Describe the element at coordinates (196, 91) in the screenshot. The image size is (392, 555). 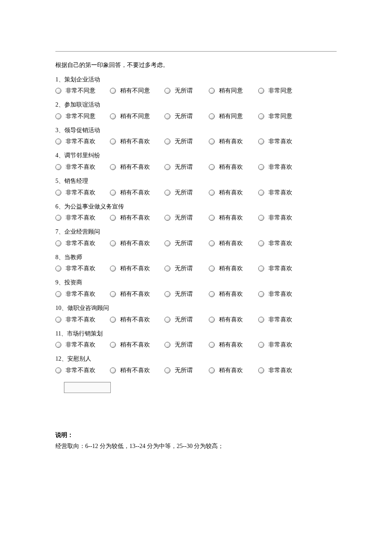
I see `options-row: 非常不同意稍有不同意无所谓稍有同意非常同意` at that location.